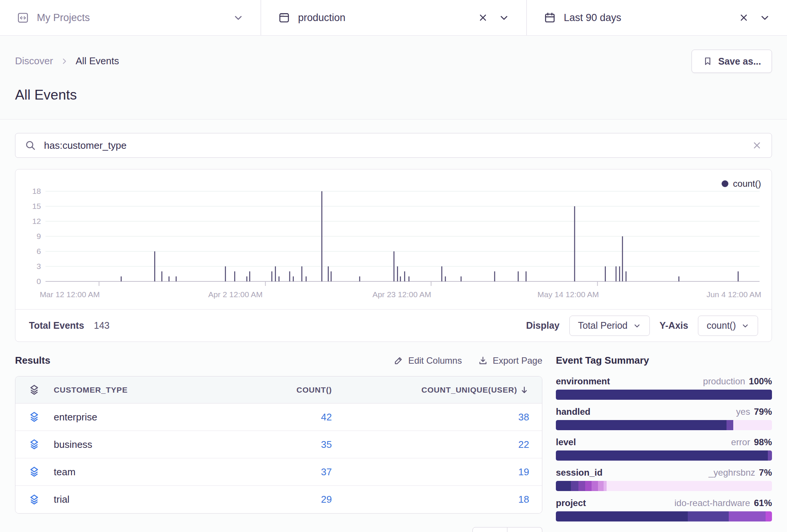  I want to click on svg-text: 3, so click(39, 266).